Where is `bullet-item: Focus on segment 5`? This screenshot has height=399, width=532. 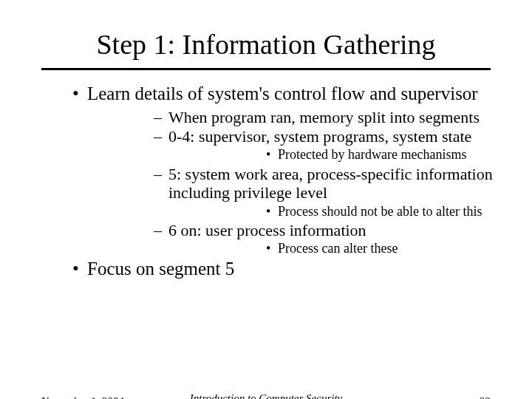
bullet-item: Focus on segment 5 is located at coordinates (266, 269).